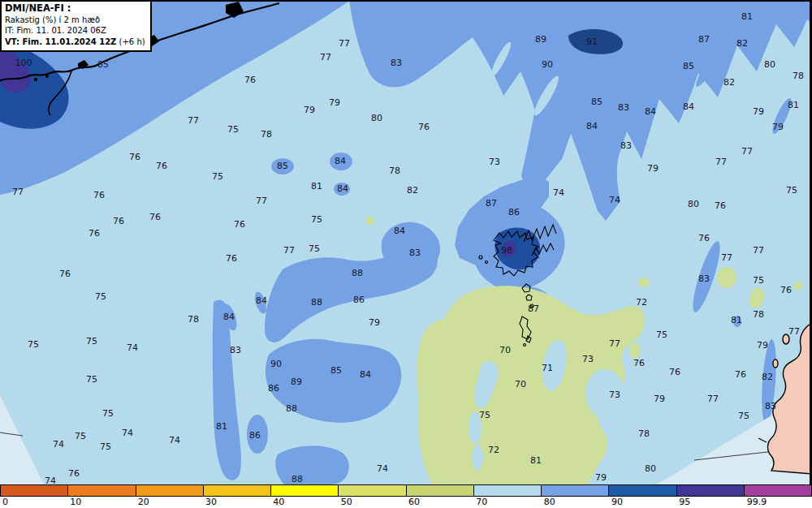  What do you see at coordinates (75, 42) in the screenshot?
I see `legend-valid-time: VT: Fim. 11.01.2024 12Z (+6 h)` at bounding box center [75, 42].